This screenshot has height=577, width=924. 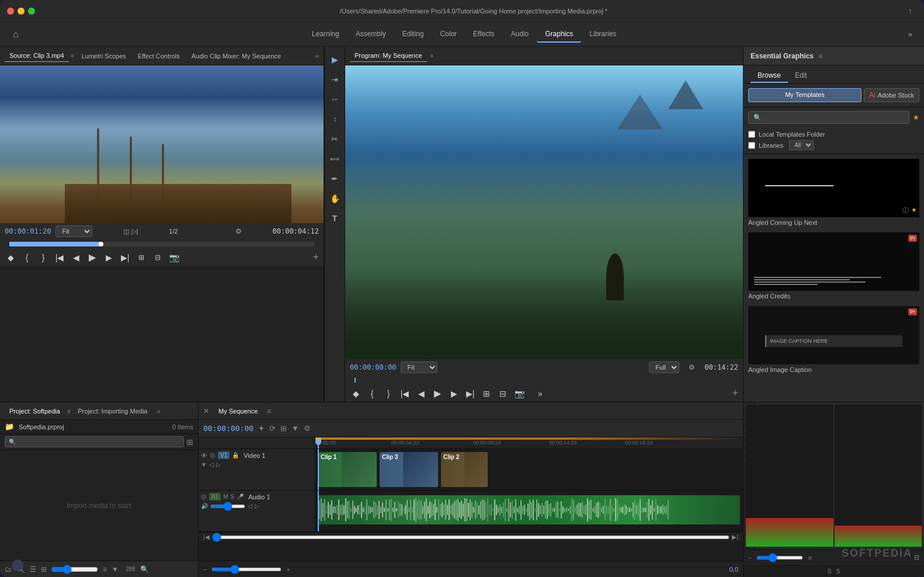 What do you see at coordinates (73, 56) in the screenshot?
I see `source-tab-menu-icon: ≡` at bounding box center [73, 56].